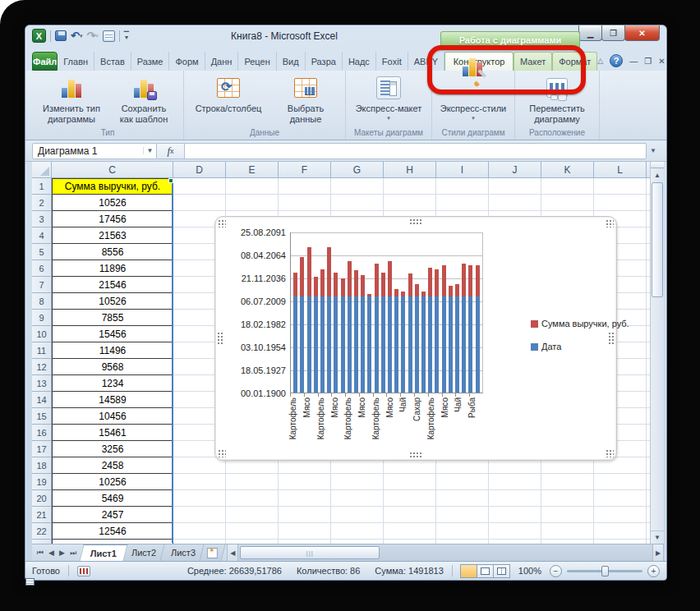 This screenshot has width=700, height=611. I want to click on vertical-scroll-thumb, so click(657, 240).